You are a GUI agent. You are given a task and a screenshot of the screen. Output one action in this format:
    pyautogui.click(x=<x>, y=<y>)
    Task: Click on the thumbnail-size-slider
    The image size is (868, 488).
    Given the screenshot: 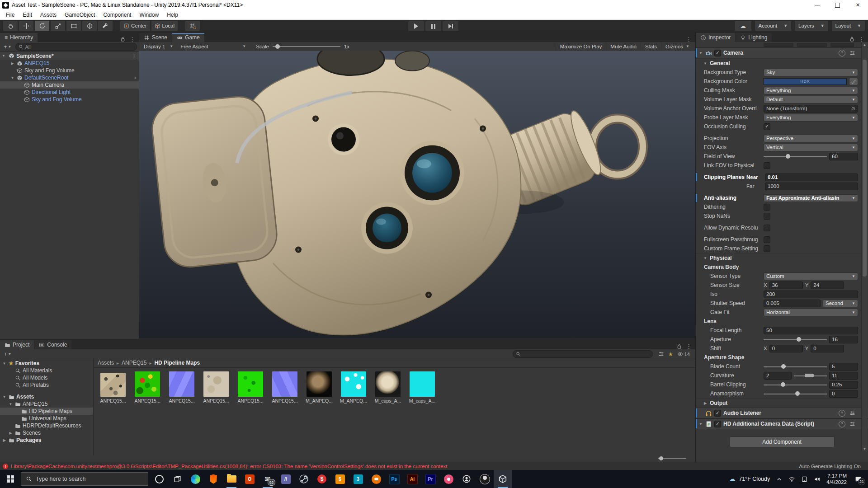 What is the action you would take?
    pyautogui.click(x=672, y=459)
    